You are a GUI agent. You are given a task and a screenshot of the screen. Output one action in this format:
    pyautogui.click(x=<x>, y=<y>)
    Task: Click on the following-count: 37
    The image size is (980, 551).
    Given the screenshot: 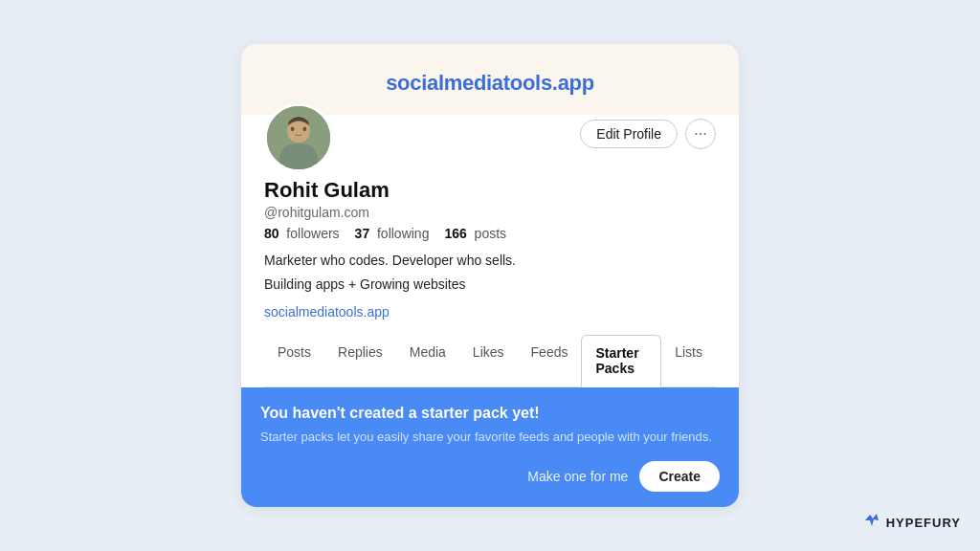 What is the action you would take?
    pyautogui.click(x=363, y=233)
    